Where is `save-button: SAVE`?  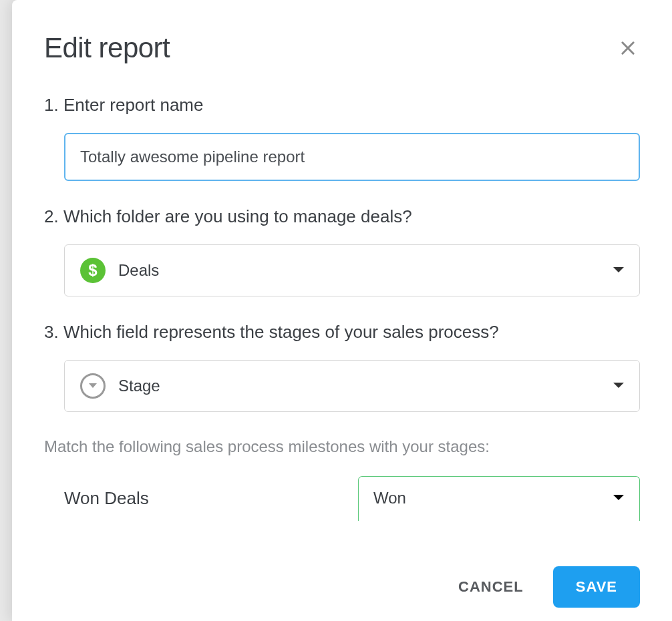
save-button: SAVE is located at coordinates (597, 587).